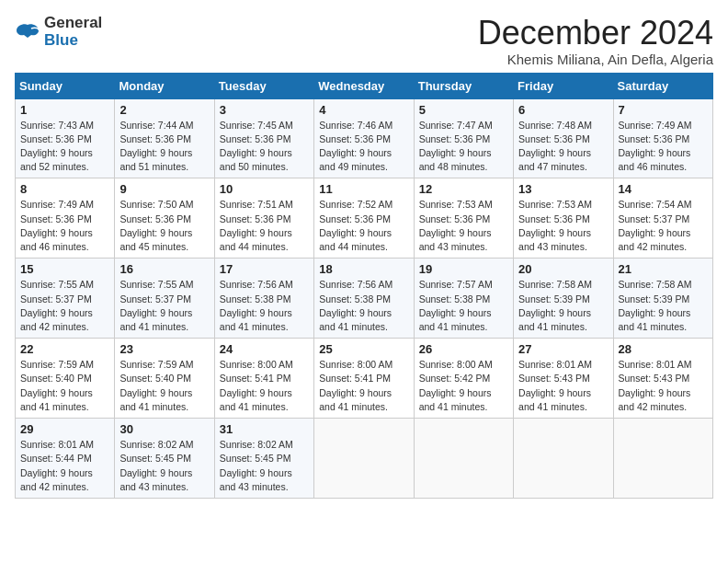 This screenshot has width=728, height=563. I want to click on cell-text: Sunrise: 7:54 AMSunset: 5:37 PMDaylight:…, so click(655, 225).